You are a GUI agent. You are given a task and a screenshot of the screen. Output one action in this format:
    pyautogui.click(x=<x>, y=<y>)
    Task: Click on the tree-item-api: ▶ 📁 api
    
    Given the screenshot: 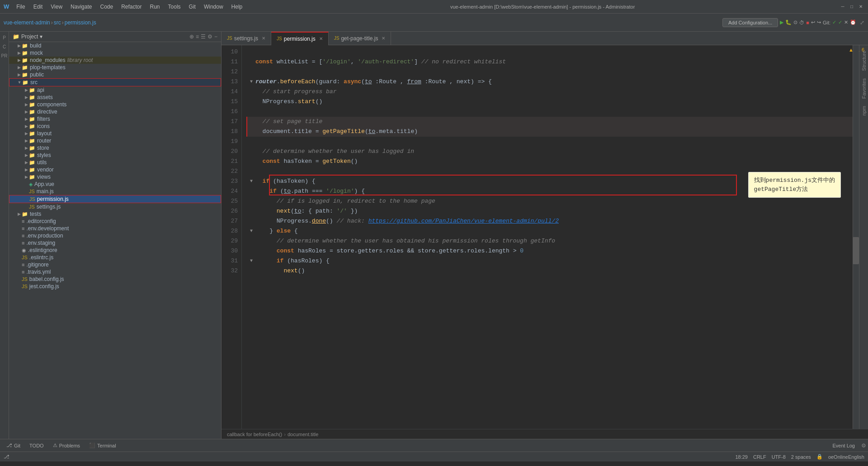 What is the action you would take?
    pyautogui.click(x=115, y=90)
    